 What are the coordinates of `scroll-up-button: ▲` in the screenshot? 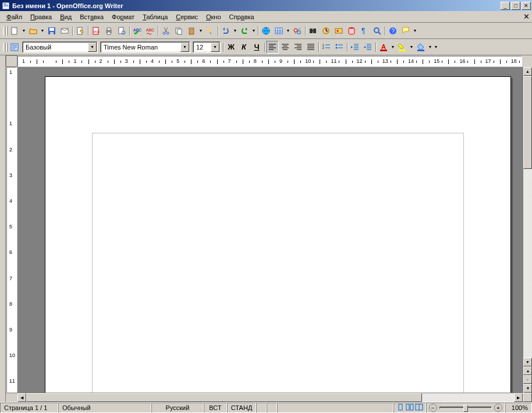 It's located at (527, 71).